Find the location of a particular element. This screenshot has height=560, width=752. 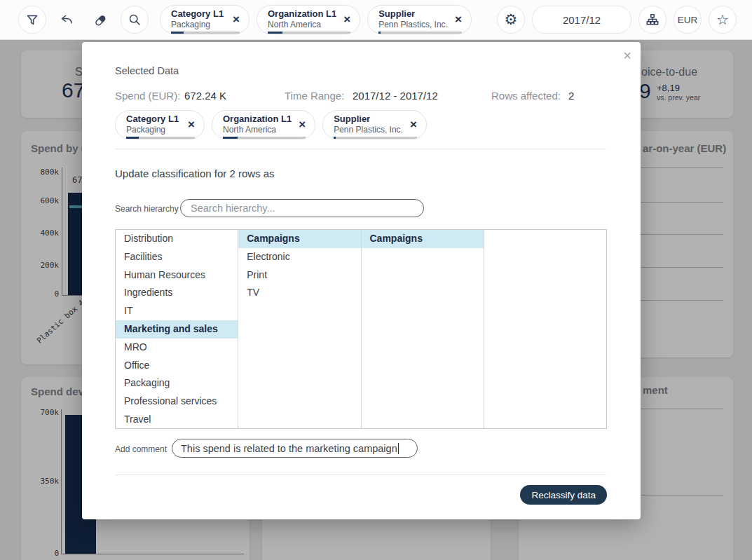

period-selector: 2017/12 is located at coordinates (582, 20).